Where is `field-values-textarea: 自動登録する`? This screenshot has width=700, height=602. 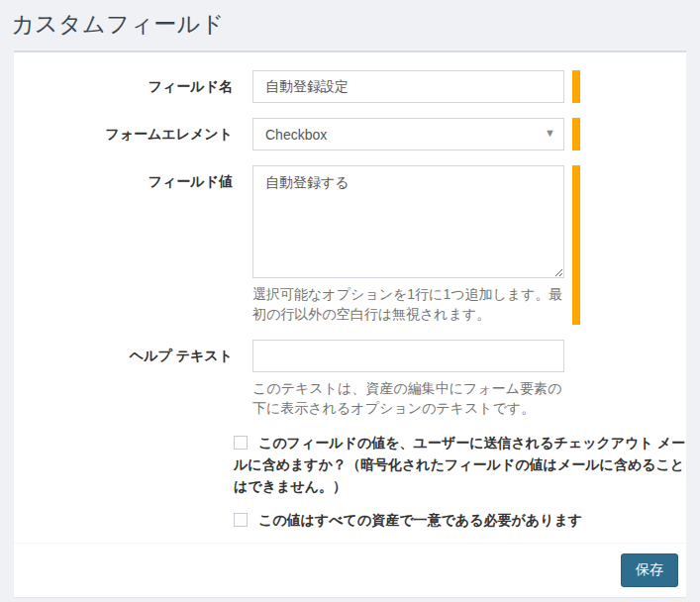
field-values-textarea: 自動登録する is located at coordinates (408, 222).